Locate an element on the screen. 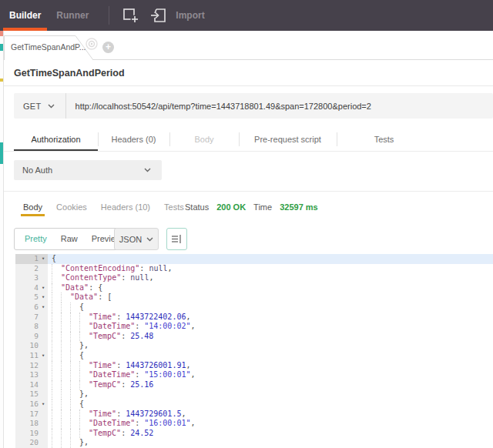 Image resolution: width=493 pixels, height=448 pixels. code-text: "Data": [ is located at coordinates (270, 297).